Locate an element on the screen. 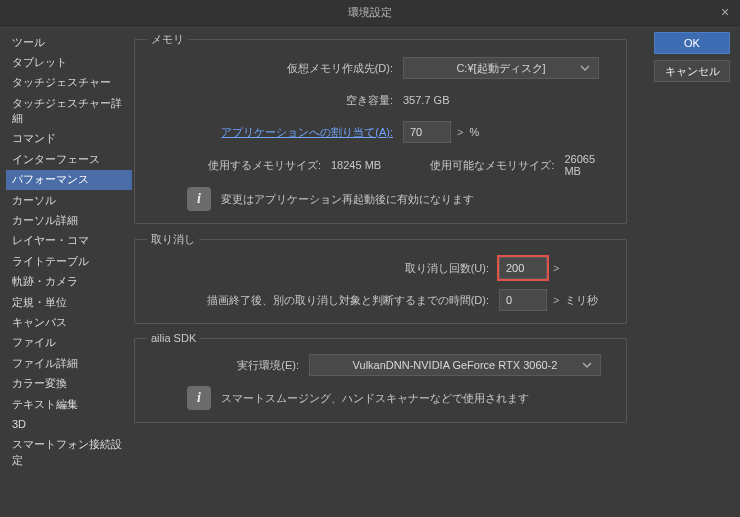 This screenshot has height=517, width=740. sidebar-item: 定規・単位 is located at coordinates (69, 302).